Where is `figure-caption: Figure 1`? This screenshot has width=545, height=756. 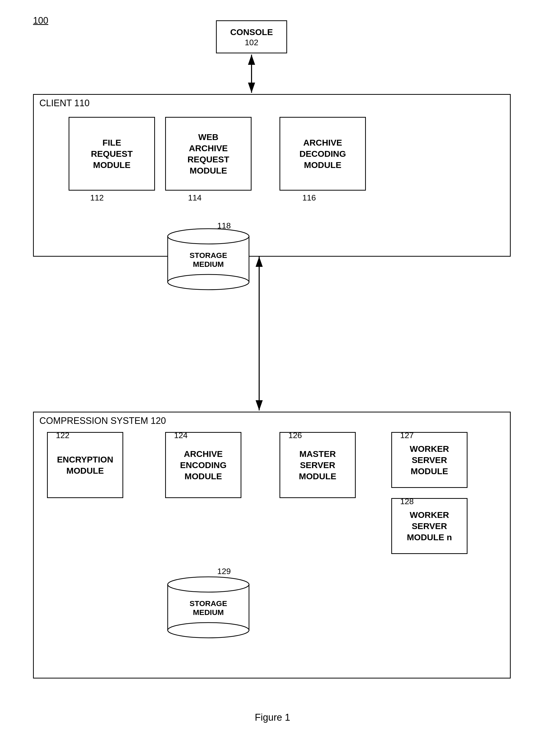
figure-caption: Figure 1 is located at coordinates (273, 717).